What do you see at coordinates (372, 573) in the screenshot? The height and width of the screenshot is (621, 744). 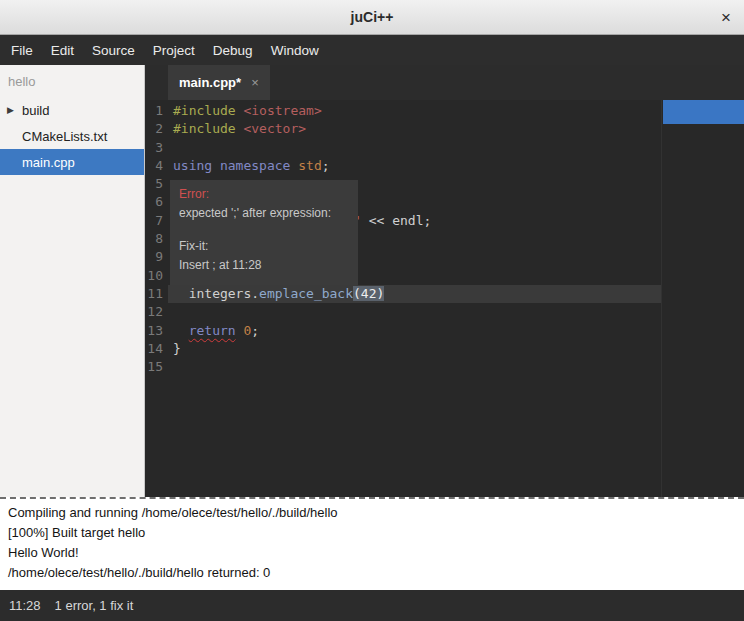 I see `console-line: /home/olece/test/hello/./build/hello ret…` at bounding box center [372, 573].